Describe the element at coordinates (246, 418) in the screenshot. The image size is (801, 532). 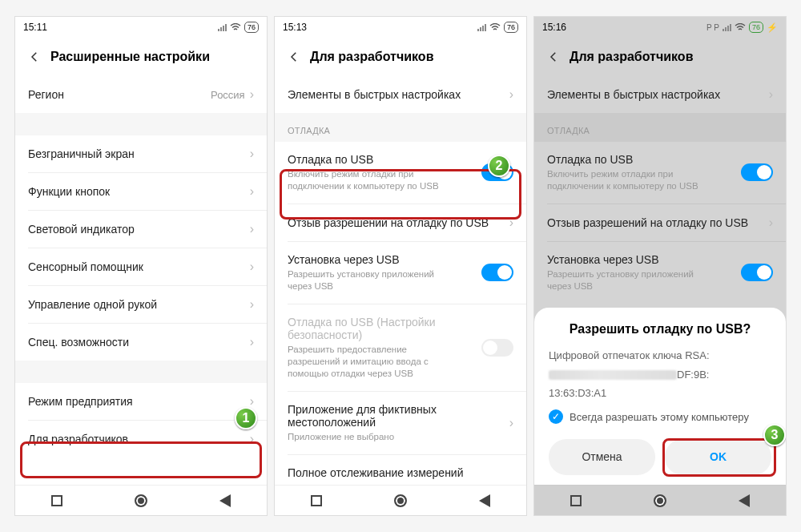
I see `step-badge-1: 1` at that location.